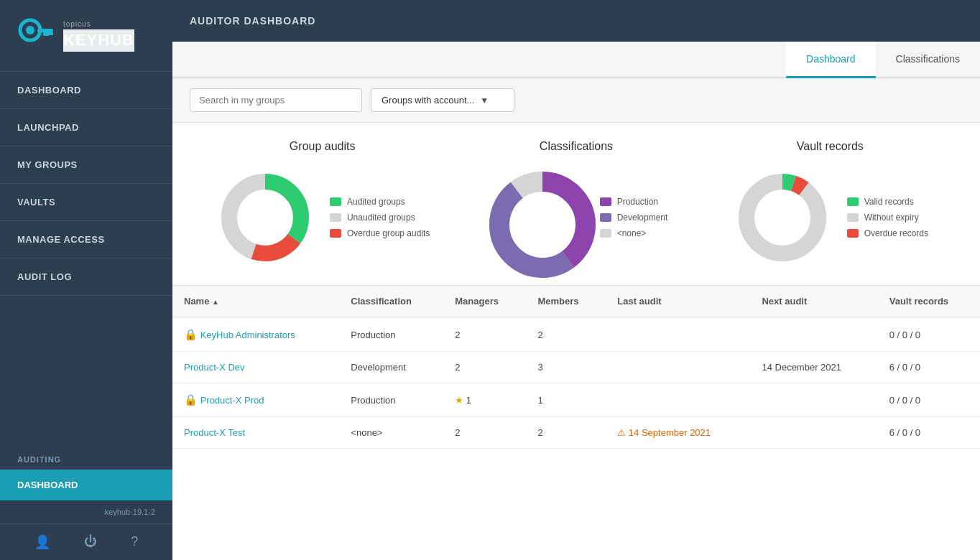 Image resolution: width=980 pixels, height=560 pixels. What do you see at coordinates (322, 204) in the screenshot?
I see `group-audits-chart: Group audits Audited groups` at bounding box center [322, 204].